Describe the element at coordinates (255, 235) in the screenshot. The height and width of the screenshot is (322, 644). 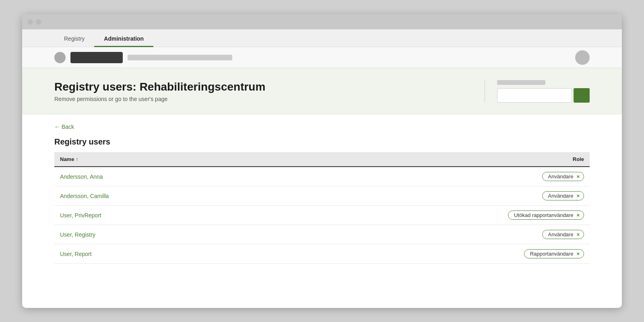
I see `user-name-cell: User, Registry` at that location.